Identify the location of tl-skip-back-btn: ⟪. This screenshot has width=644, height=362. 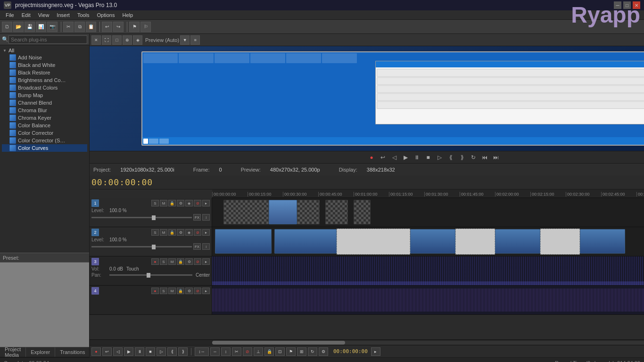
(172, 352).